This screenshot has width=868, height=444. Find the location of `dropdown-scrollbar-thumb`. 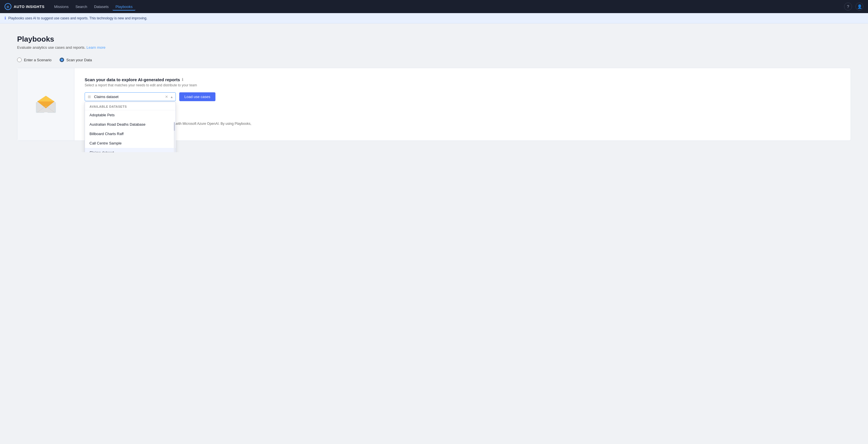

dropdown-scrollbar-thumb is located at coordinates (175, 127).